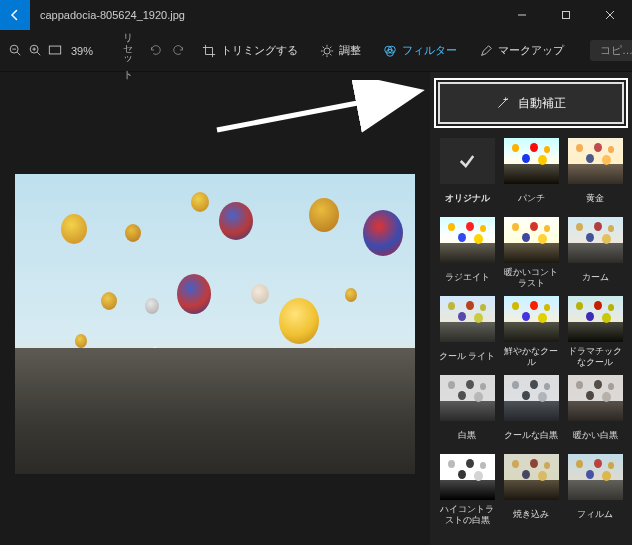 The width and height of the screenshot is (632, 545). What do you see at coordinates (467, 252) in the screenshot?
I see `filter-item-radiate: ラジエイト` at bounding box center [467, 252].